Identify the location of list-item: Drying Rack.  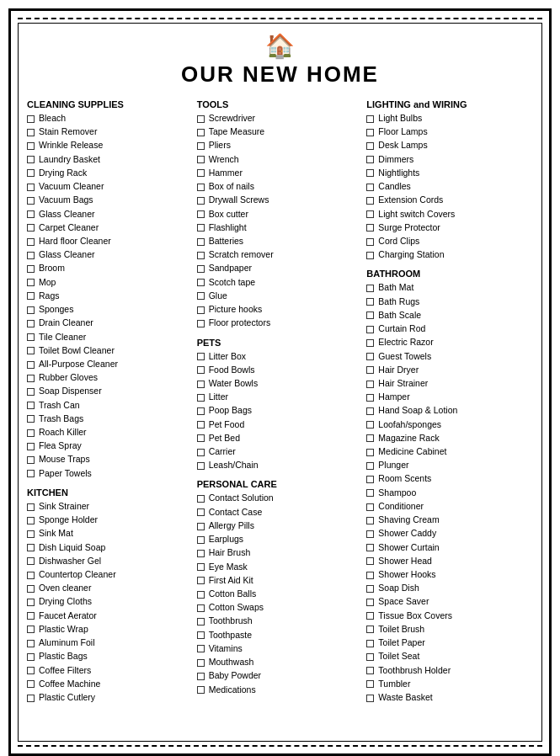
(110, 173).